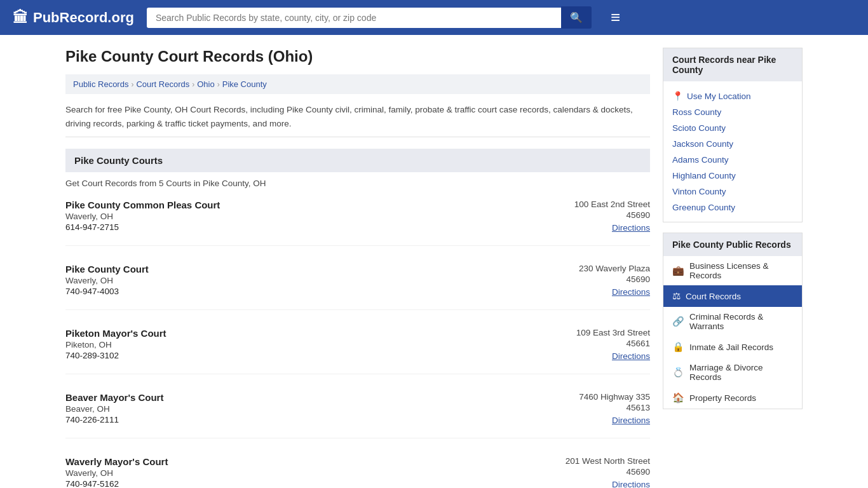 This screenshot has height=488, width=868. What do you see at coordinates (733, 160) in the screenshot?
I see `nearby-counties-list: Ross CountyScioto CountyJackson CountyAd…` at bounding box center [733, 160].